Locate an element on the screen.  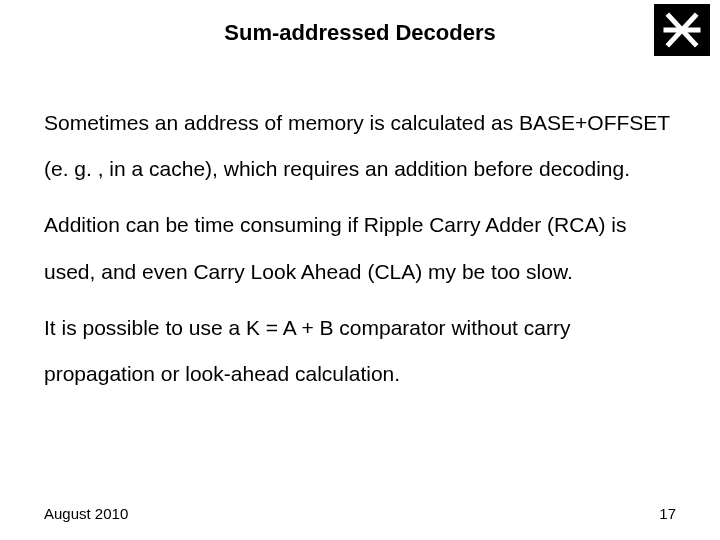
body-paragraph: It is possible to use a K = A + B compar… is located at coordinates (360, 351).